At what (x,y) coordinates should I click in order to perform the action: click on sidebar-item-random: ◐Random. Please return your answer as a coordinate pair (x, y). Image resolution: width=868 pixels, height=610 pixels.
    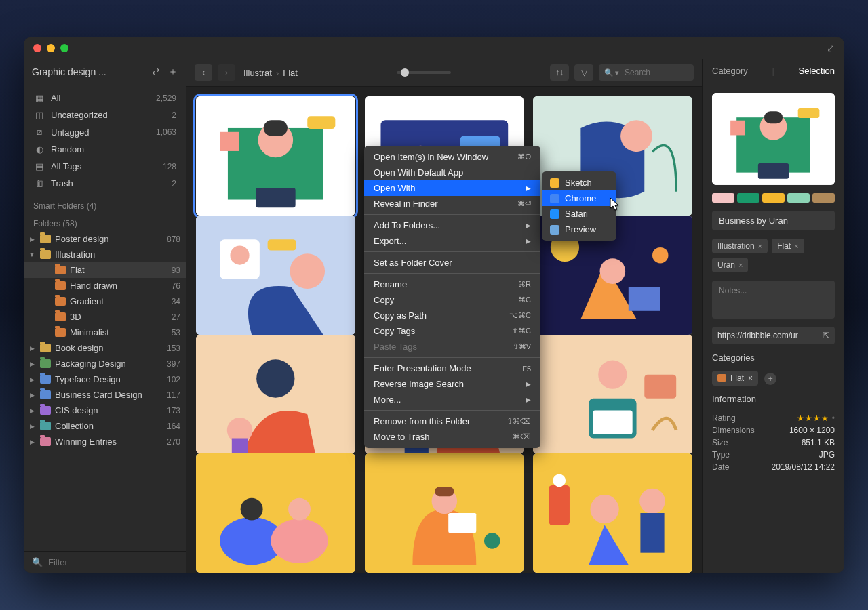
    Looking at the image, I should click on (104, 149).